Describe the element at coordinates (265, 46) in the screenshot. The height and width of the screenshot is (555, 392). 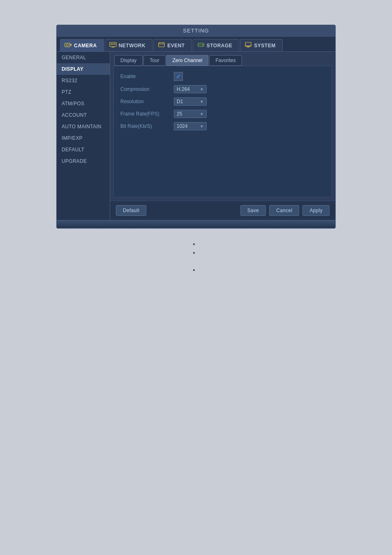
I see `tab-system-label: SYSTEM` at that location.